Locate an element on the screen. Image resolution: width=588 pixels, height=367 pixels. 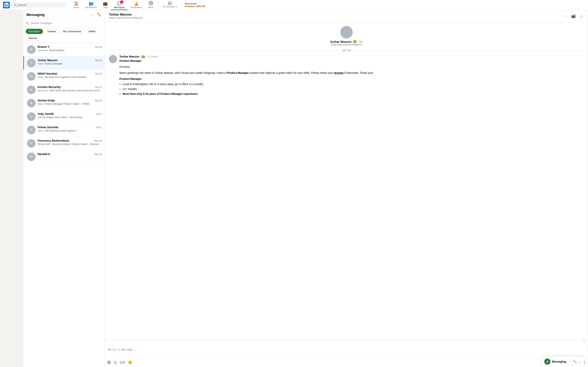
conv-content: Kristine McCarthy Oct 21 Sponsored Hello… is located at coordinates (70, 89).